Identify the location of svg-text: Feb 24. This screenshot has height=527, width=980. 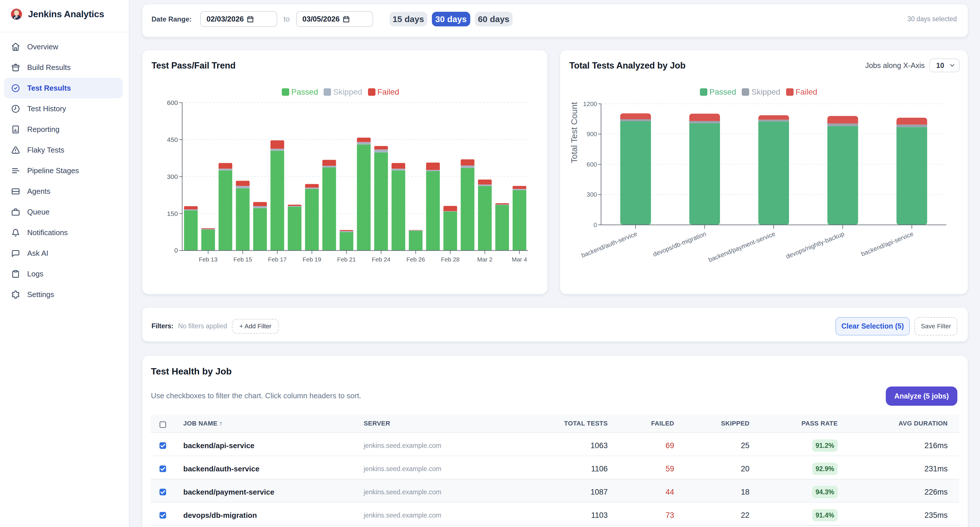
(381, 259).